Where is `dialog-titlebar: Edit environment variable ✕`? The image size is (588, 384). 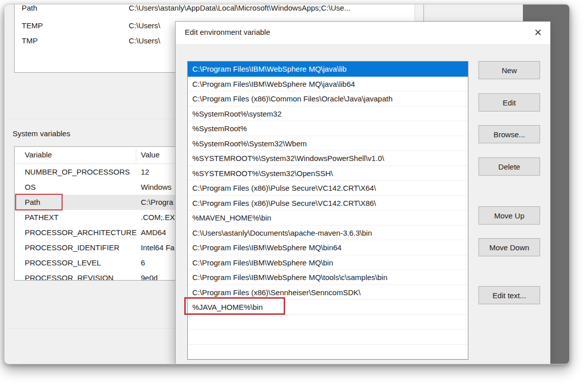
dialog-titlebar: Edit environment variable ✕ is located at coordinates (363, 33).